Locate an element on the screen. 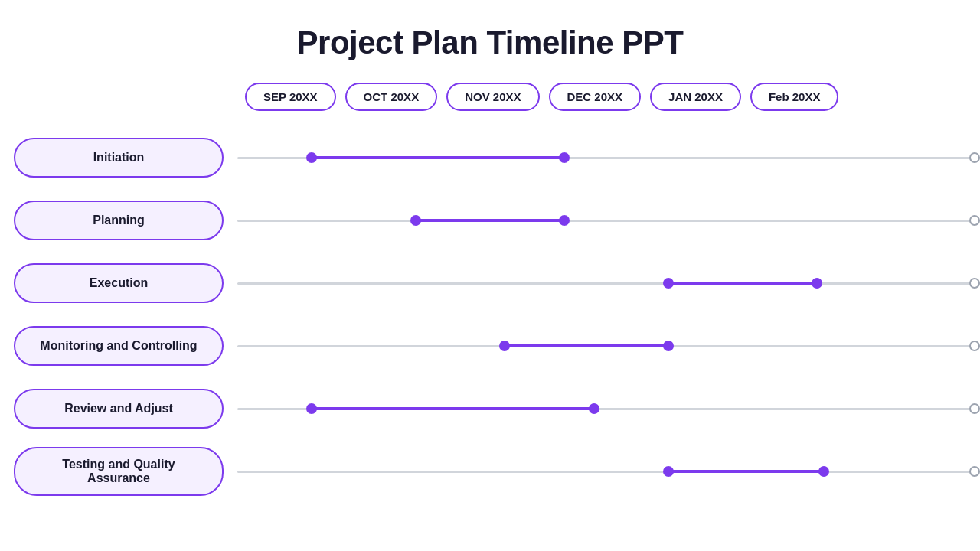 The image size is (980, 551). bar-area-testing is located at coordinates (609, 471).